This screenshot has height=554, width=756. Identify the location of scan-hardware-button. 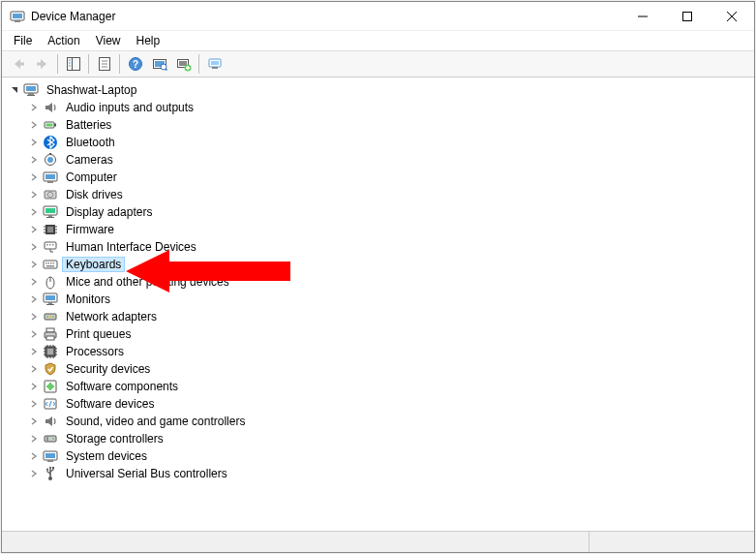
(159, 64).